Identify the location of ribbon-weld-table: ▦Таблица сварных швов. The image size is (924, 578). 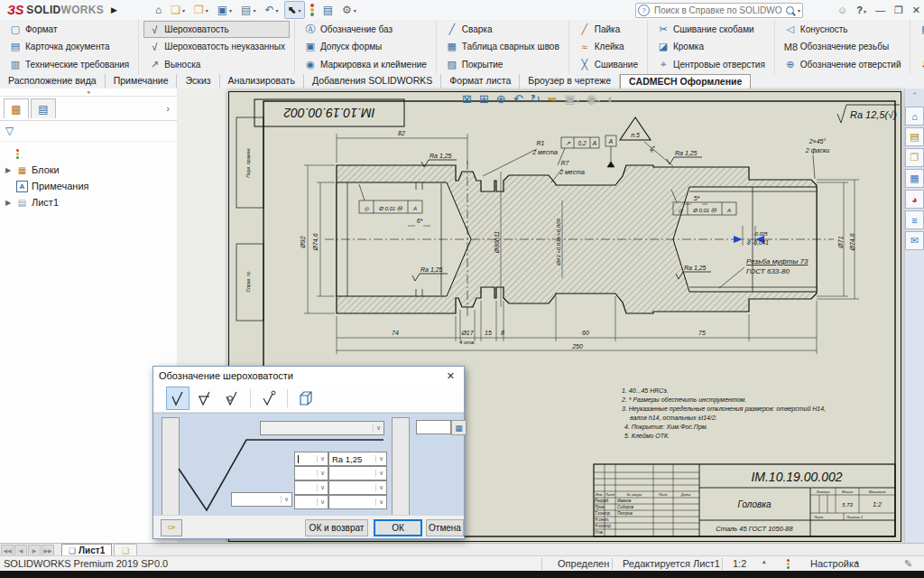
(503, 47).